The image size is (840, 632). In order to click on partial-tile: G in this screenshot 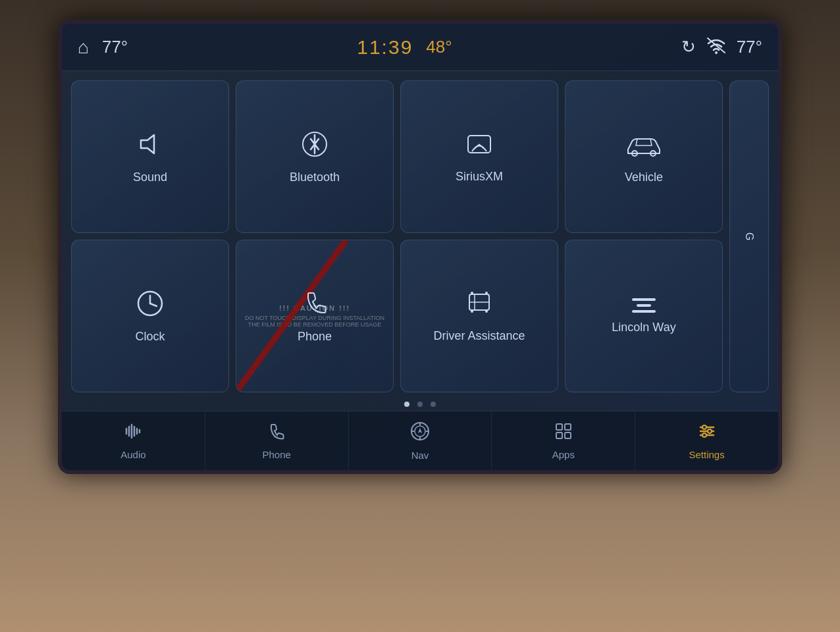, I will do `click(749, 236)`.